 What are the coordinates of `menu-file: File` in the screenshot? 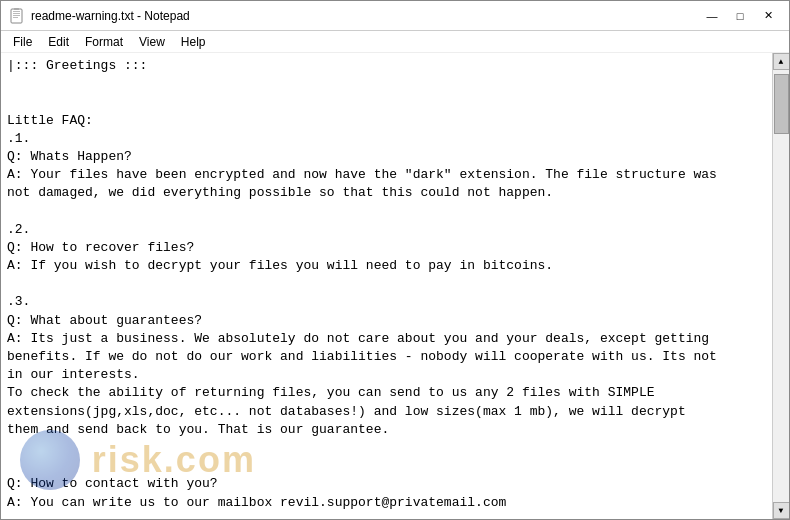 It's located at (22, 42).